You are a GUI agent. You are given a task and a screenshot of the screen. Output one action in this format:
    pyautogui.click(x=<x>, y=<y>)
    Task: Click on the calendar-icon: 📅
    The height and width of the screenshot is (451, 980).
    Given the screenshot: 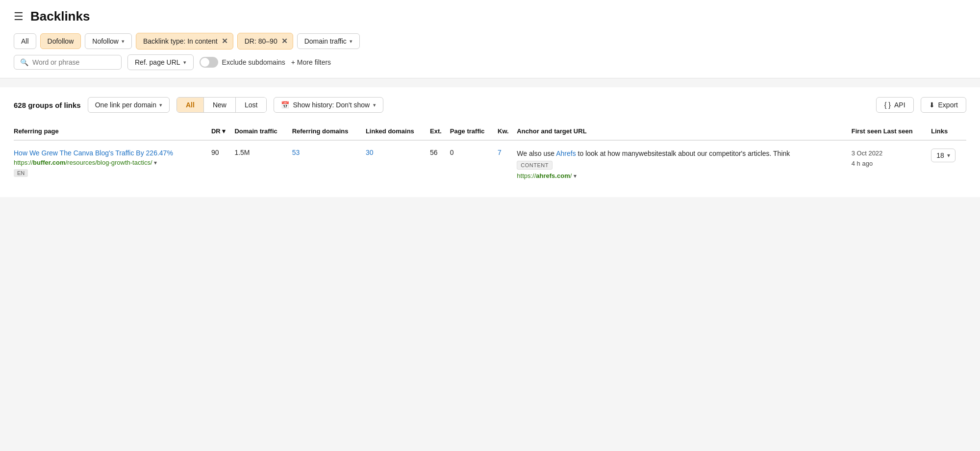 What is the action you would take?
    pyautogui.click(x=285, y=105)
    